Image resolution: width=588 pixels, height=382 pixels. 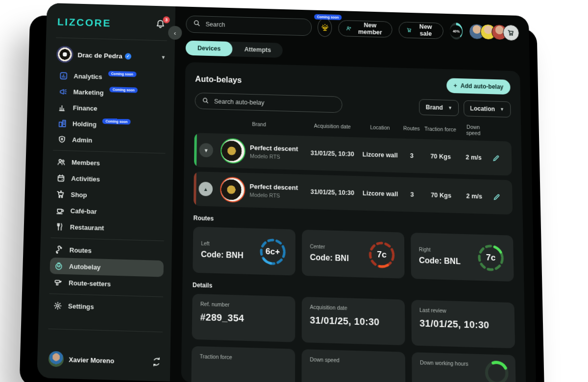 I want to click on table-row: ▲ Perfect descent Modelo RTS 31/01/25, 1…, so click(x=353, y=193).